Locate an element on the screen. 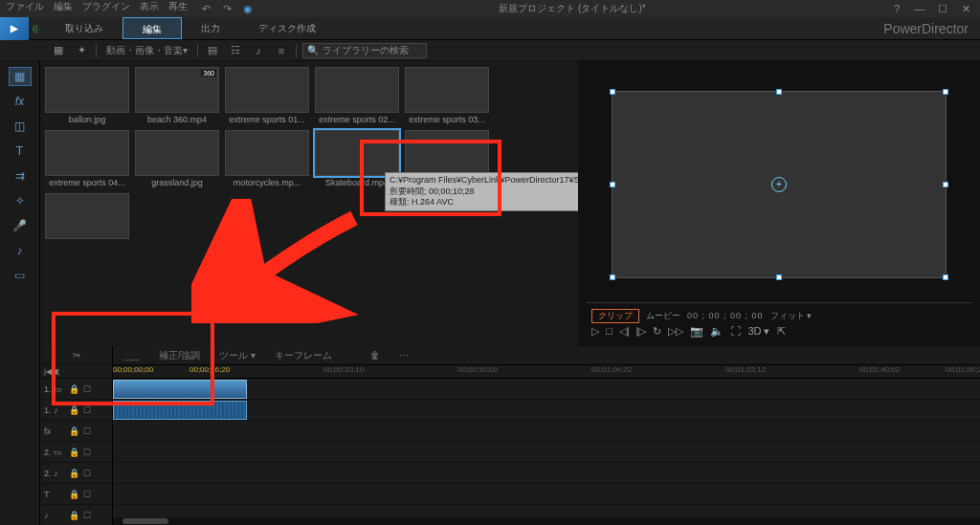 This screenshot has width=980, height=525. preview-mode-movie: ムービー is located at coordinates (663, 316).